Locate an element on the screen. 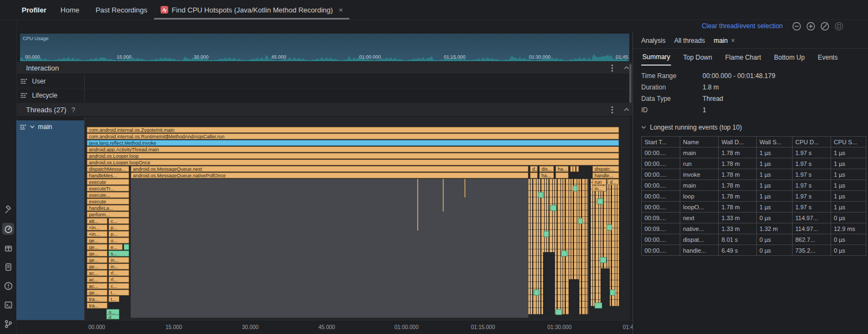  analysis-tab-all-threads: All threads is located at coordinates (690, 41).